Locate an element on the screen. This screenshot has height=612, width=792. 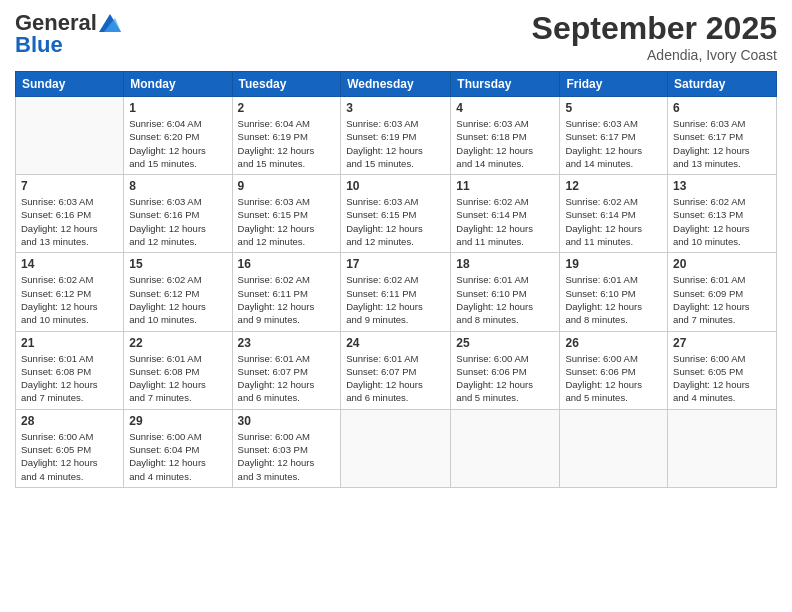
month-title: September 2025 is located at coordinates (654, 28).